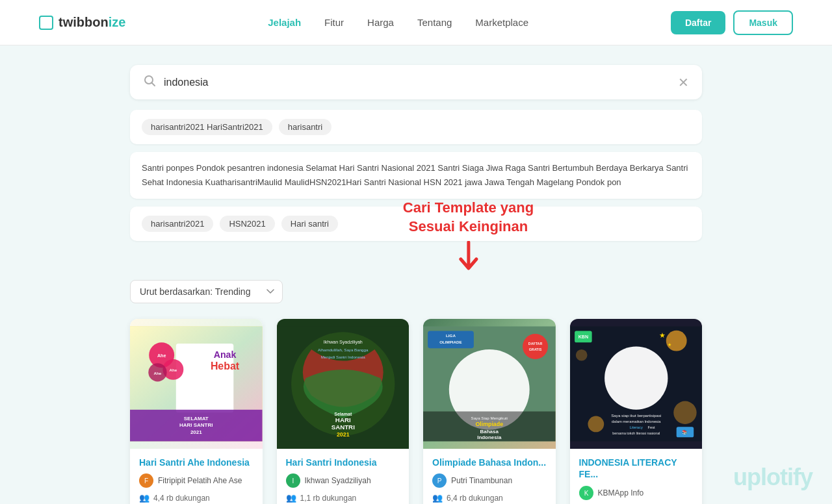 This screenshot has height=504, width=832. What do you see at coordinates (292, 481) in the screenshot?
I see `svg-text: I` at bounding box center [292, 481].